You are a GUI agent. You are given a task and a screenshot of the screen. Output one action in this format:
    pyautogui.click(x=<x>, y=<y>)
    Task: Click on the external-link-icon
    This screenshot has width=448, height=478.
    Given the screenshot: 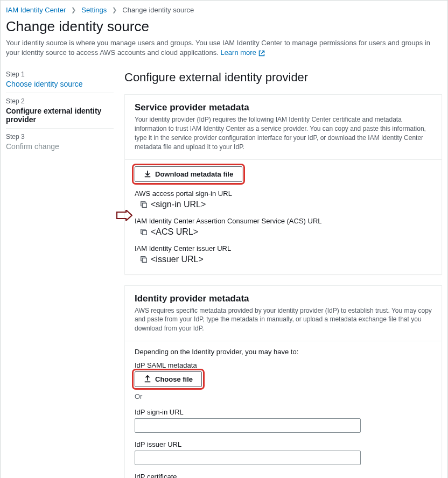 What is the action you would take?
    pyautogui.click(x=262, y=53)
    